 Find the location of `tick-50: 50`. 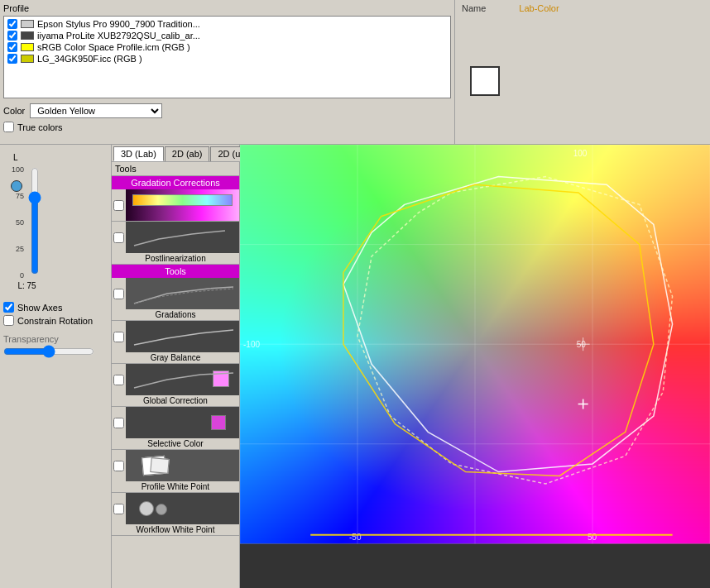

tick-50: 50 is located at coordinates (20, 222).